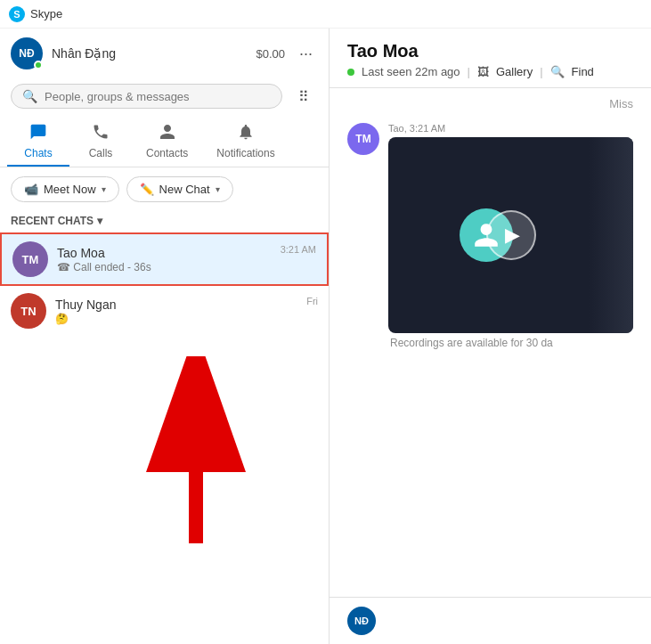 The width and height of the screenshot is (651, 644). Describe the element at coordinates (164, 222) in the screenshot. I see `section-label-recent: Recent Chats ▾` at that location.